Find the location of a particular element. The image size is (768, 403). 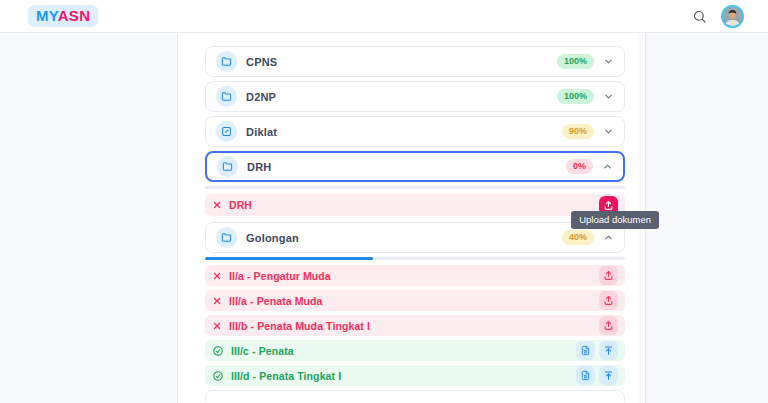

progress-badge: 40% is located at coordinates (578, 238).